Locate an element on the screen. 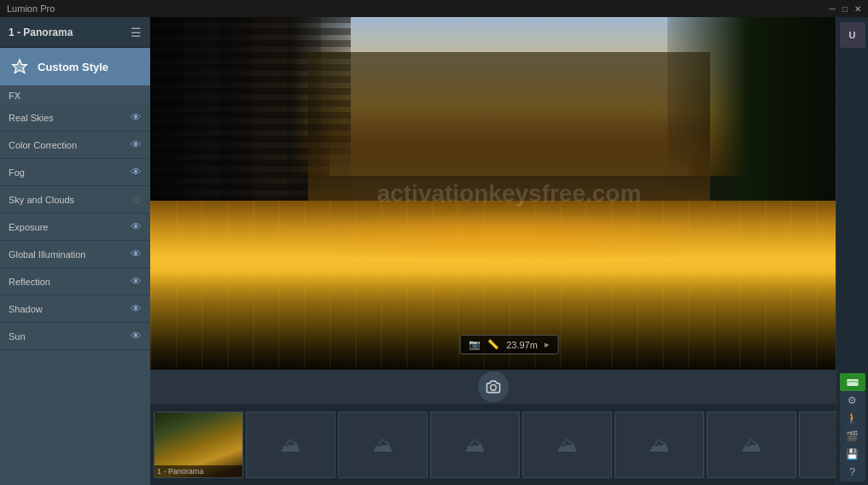 The image size is (868, 485). thumbnail-4: ⛰ is located at coordinates (475, 445).